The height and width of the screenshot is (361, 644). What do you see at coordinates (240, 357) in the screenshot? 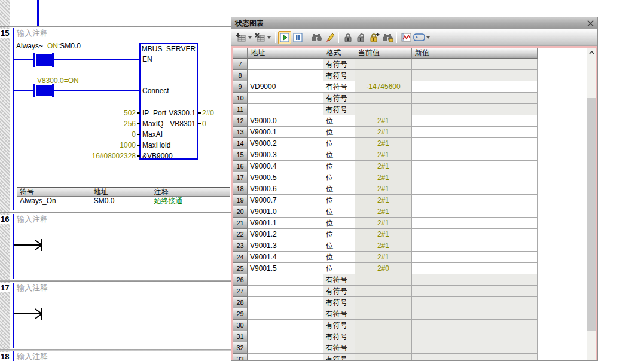
I see `row-number-cell: 33` at bounding box center [240, 357].